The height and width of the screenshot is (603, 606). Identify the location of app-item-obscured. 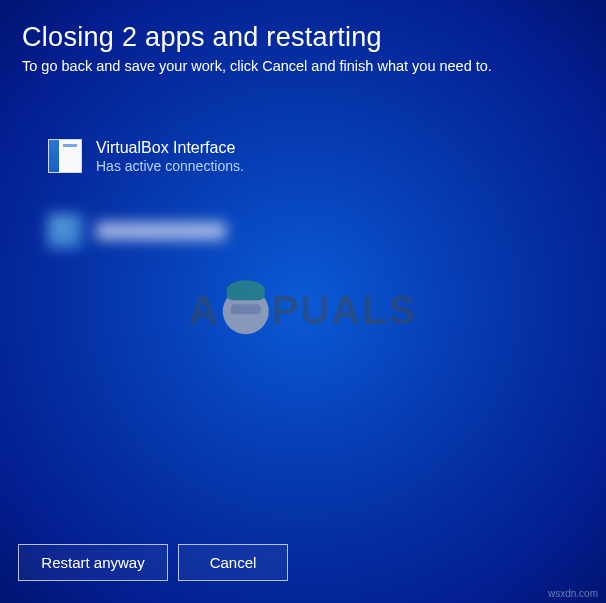
(327, 231).